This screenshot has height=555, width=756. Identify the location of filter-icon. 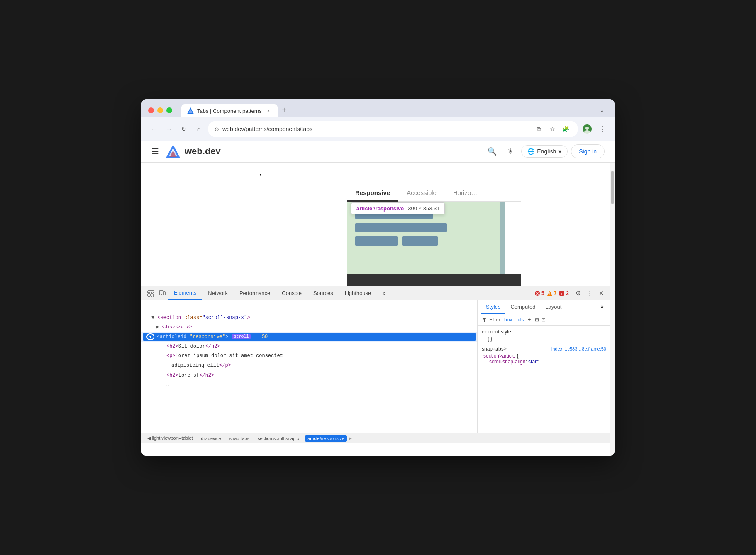
(484, 320).